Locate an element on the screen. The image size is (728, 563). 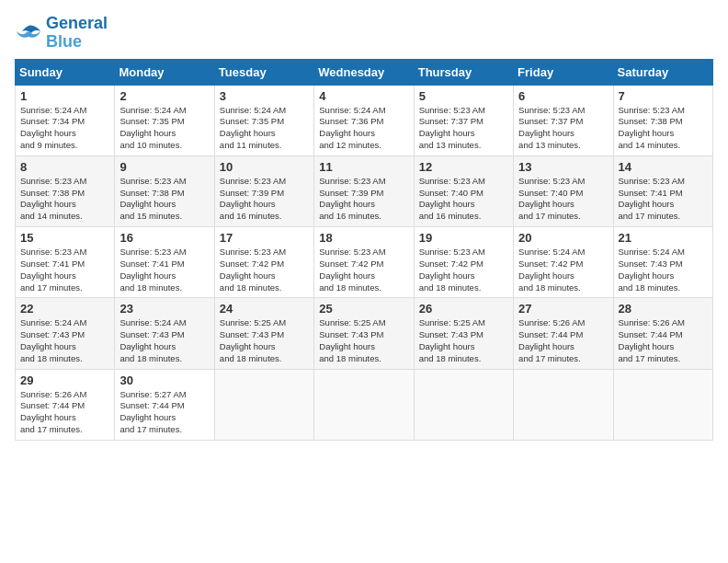
calendar-cell: 19Sunrise: 5:23 AMSunset: 7:42 PMDayligh… is located at coordinates (463, 263).